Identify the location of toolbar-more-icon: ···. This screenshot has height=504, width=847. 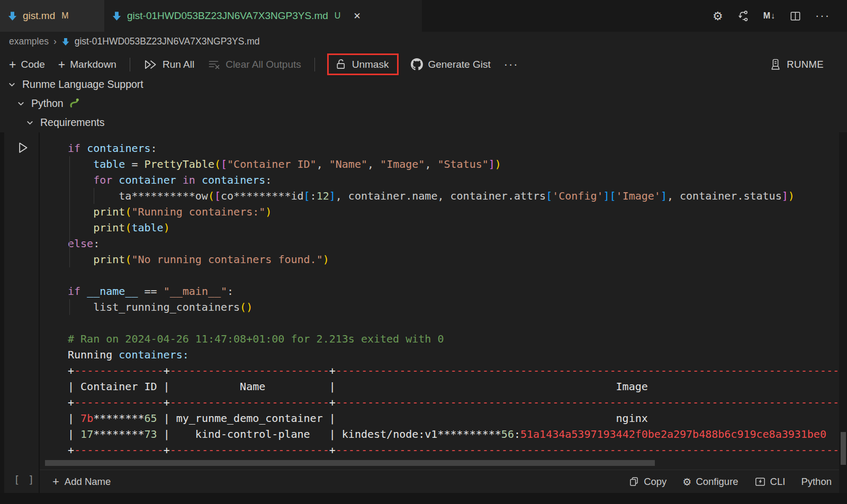
(511, 65).